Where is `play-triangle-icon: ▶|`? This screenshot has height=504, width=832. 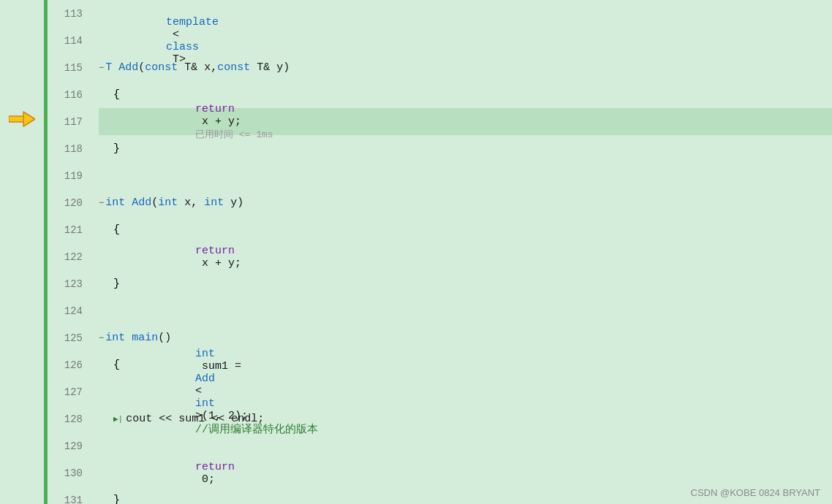 play-triangle-icon: ▶| is located at coordinates (111, 419).